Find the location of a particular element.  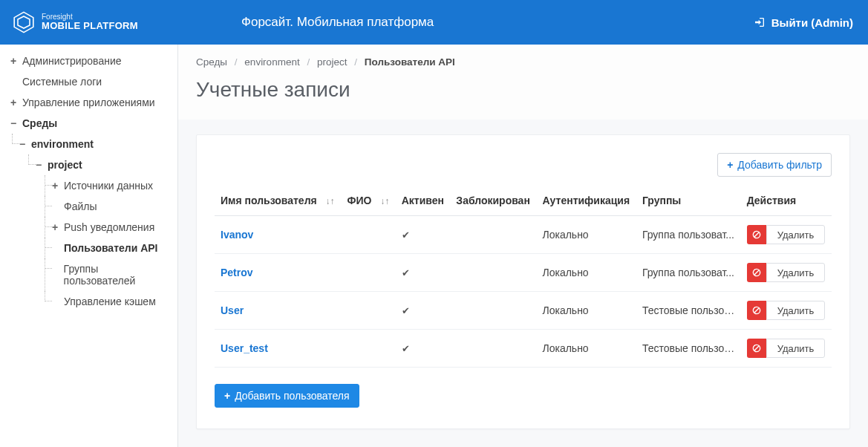

logout-icon is located at coordinates (760, 22).